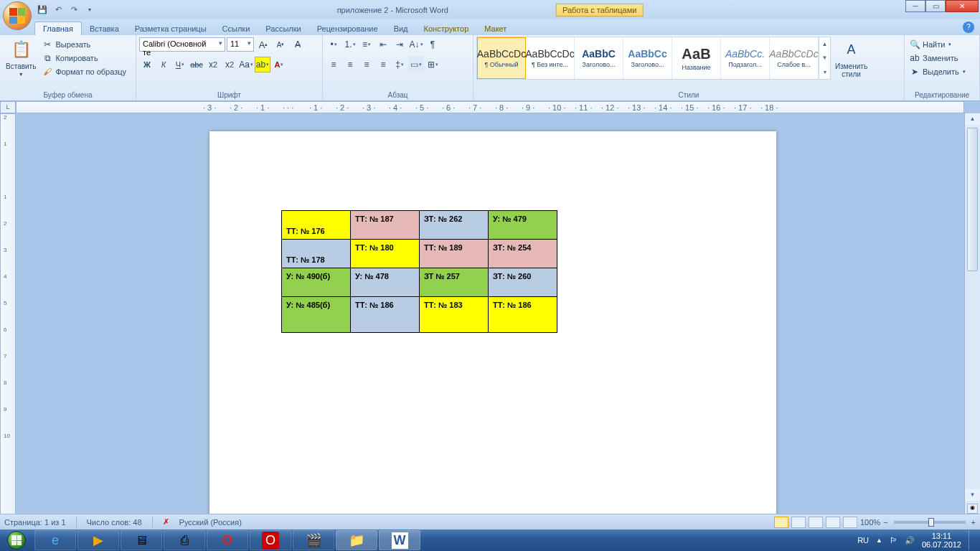 This screenshot has width=980, height=551. Describe the element at coordinates (931, 522) in the screenshot. I see `zoom-knob` at that location.